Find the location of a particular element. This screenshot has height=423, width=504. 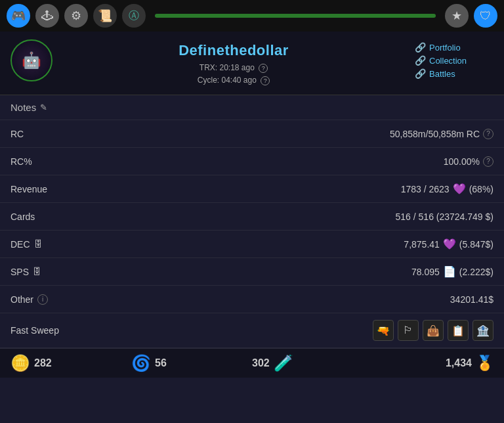

rc-label: RC is located at coordinates (17, 134).